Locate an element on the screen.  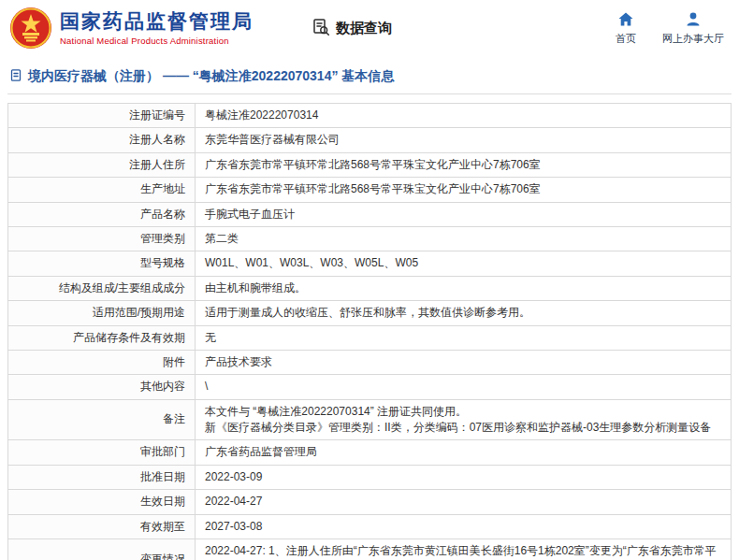
table-row: 注册人住所 广东省东莞市常平镇环常北路568号常平珠宝文化产业中心7栋706室 is located at coordinates (370, 165).